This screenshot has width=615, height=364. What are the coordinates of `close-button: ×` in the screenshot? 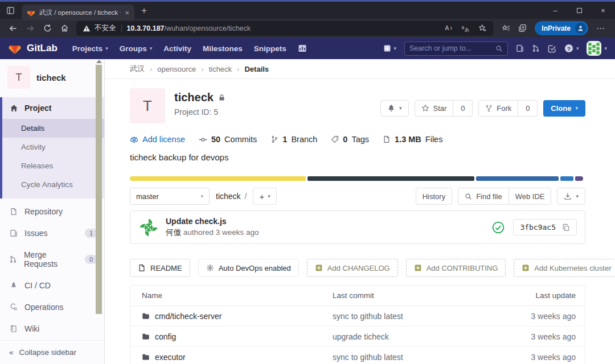 It's located at (603, 10).